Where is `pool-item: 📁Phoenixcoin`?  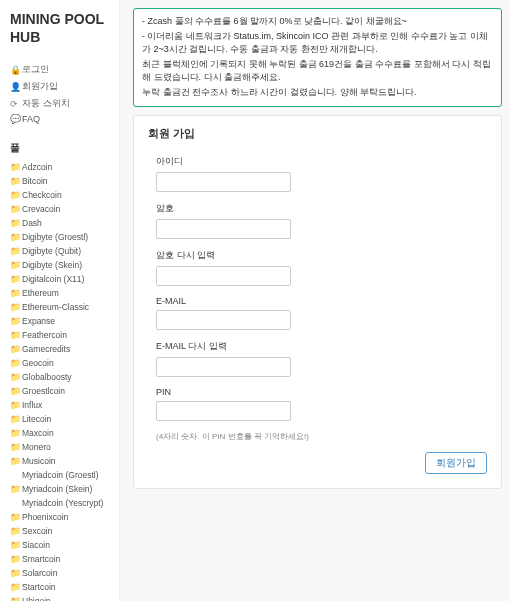 pool-item: 📁Phoenixcoin is located at coordinates (60, 517).